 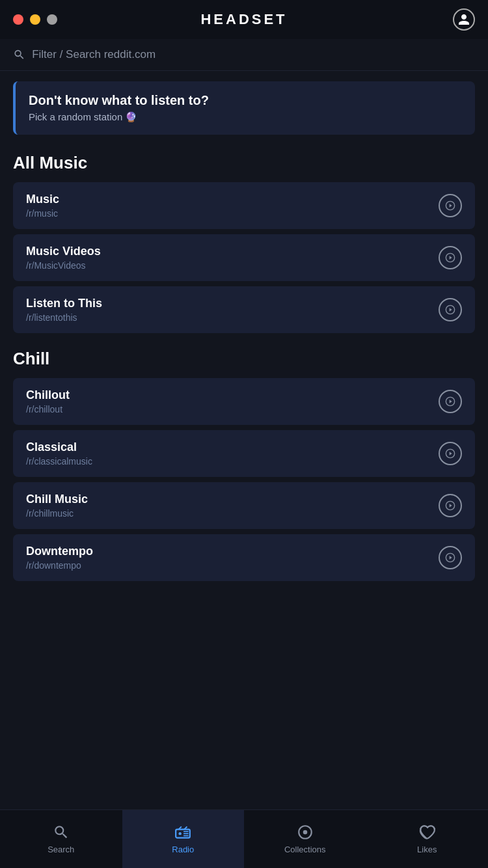 I want to click on play-button-chillout, so click(x=450, y=401).